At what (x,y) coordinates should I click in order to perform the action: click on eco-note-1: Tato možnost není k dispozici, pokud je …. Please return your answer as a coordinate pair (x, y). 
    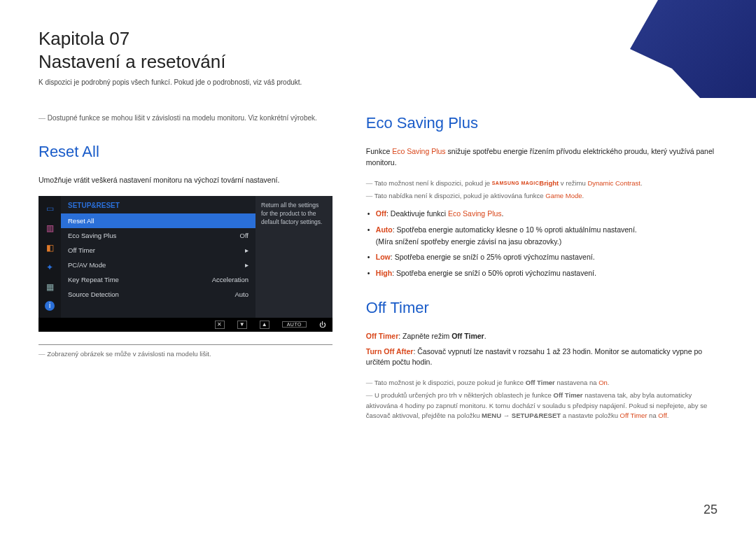
    Looking at the image, I should click on (542, 183).